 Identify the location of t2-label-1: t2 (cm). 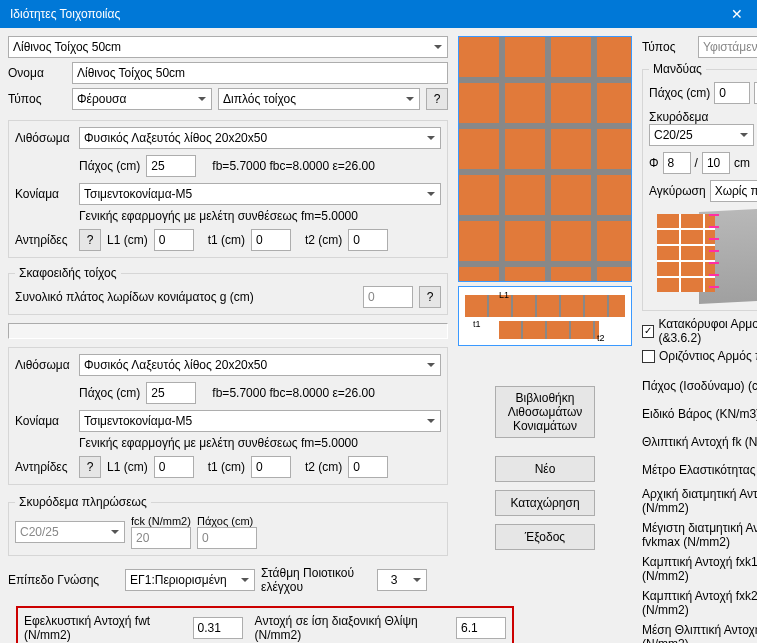
(324, 240).